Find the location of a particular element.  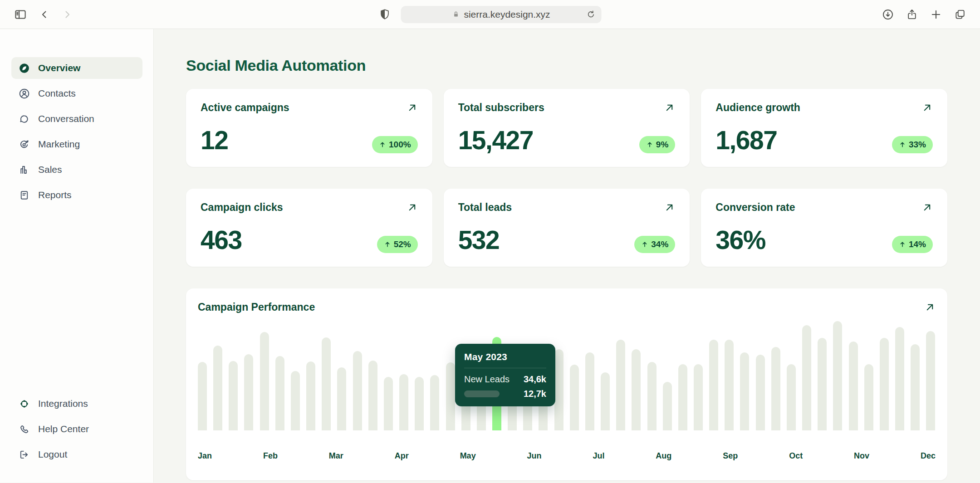

share-icon is located at coordinates (912, 15).